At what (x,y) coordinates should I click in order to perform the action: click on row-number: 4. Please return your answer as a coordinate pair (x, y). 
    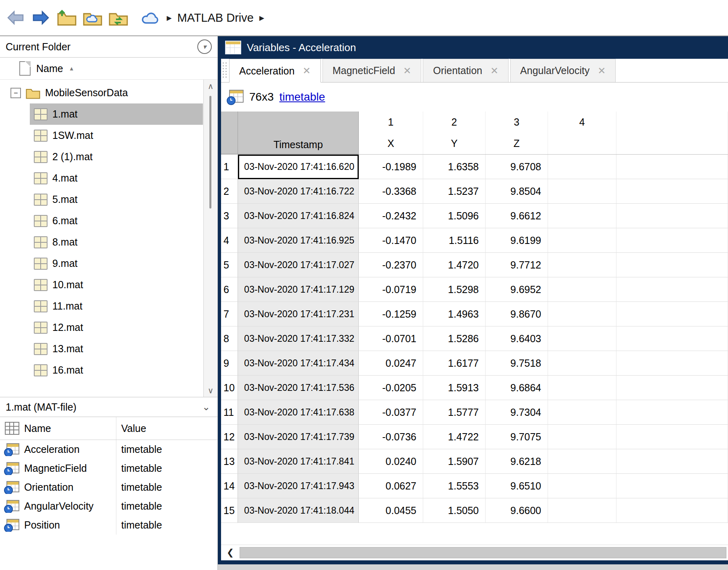
    Looking at the image, I should click on (230, 241).